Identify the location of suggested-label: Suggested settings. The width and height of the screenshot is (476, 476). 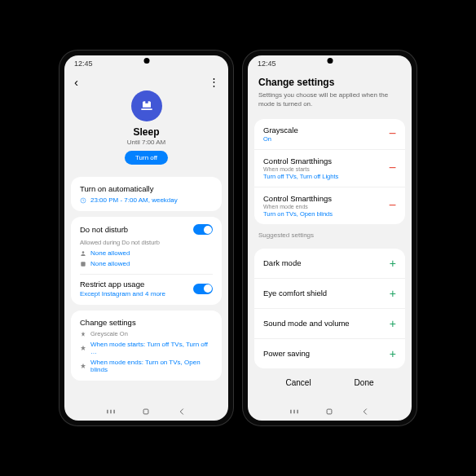
(329, 232).